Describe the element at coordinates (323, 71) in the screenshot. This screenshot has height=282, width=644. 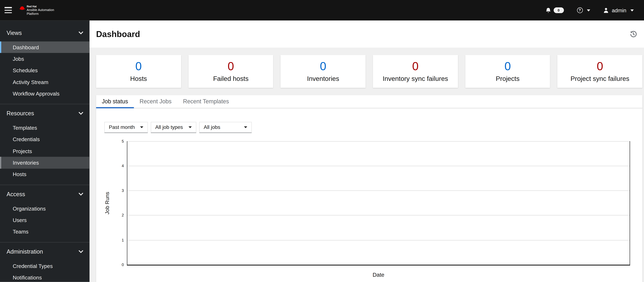
I see `summary-card-inventories: 0 Inventories` at that location.